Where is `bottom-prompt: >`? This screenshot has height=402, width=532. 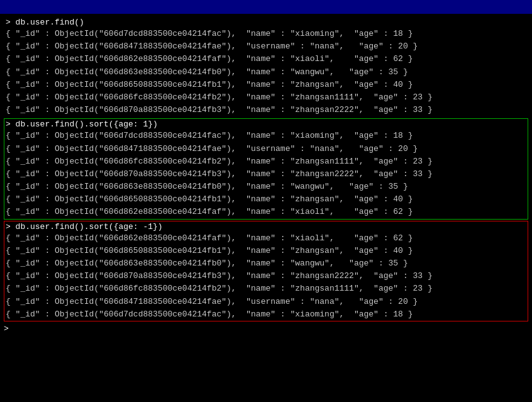 bottom-prompt: > is located at coordinates (266, 328).